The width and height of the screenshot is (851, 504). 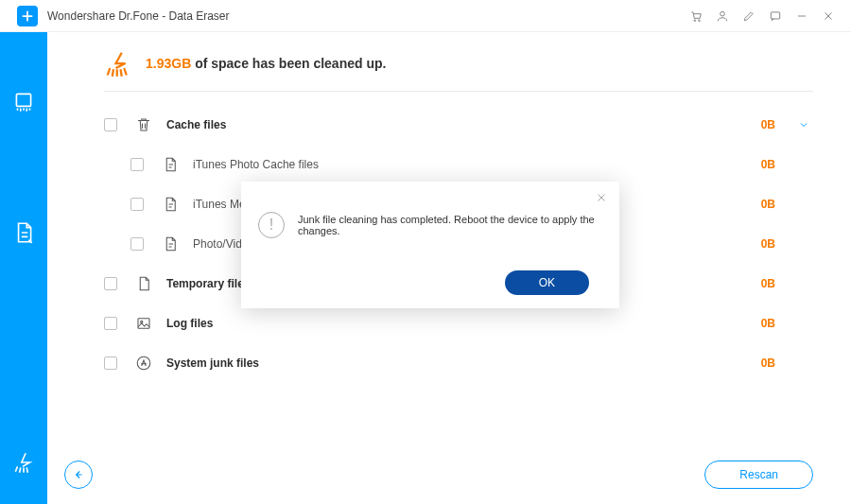 What do you see at coordinates (452, 363) in the screenshot?
I see `category-label: System junk files` at bounding box center [452, 363].